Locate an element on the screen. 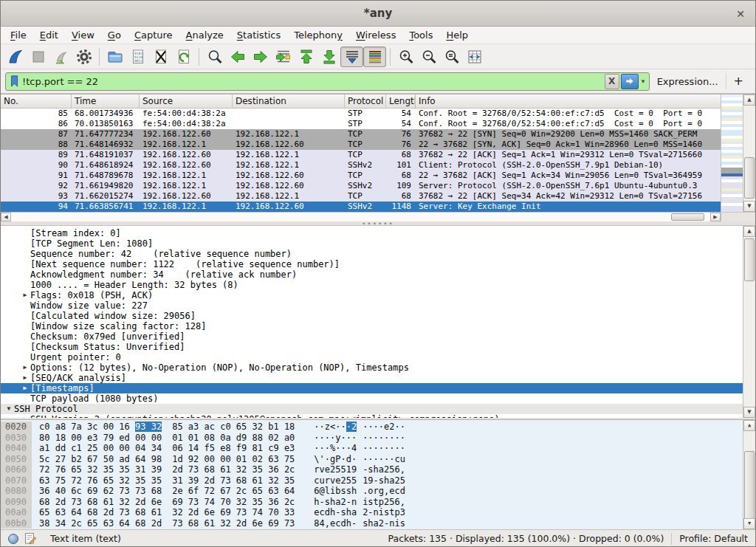 The height and width of the screenshot is (547, 756). packet-row-87: 8771.647777234192.168.122.60192.168.122.… is located at coordinates (360, 134).